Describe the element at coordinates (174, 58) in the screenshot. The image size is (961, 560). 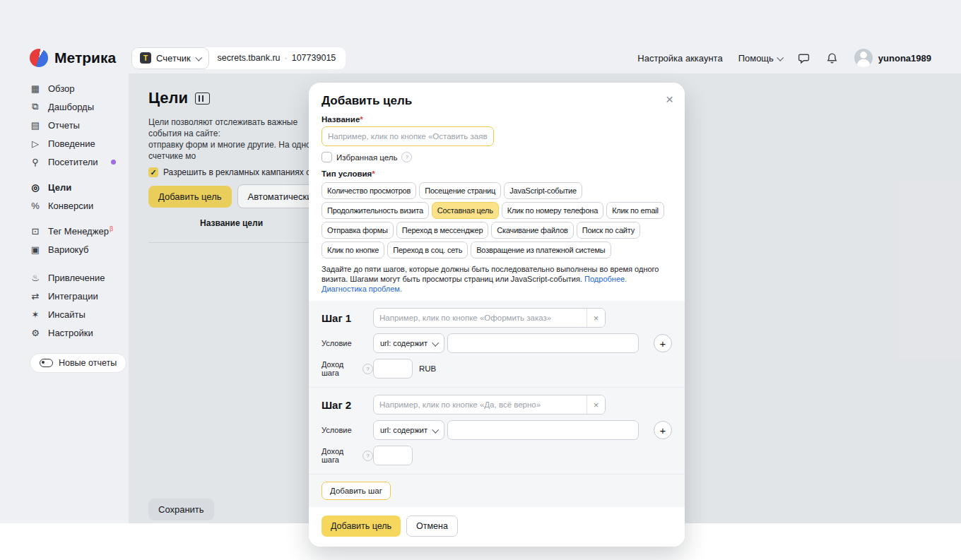
I see `counter-selector-label: Счетчик` at that location.